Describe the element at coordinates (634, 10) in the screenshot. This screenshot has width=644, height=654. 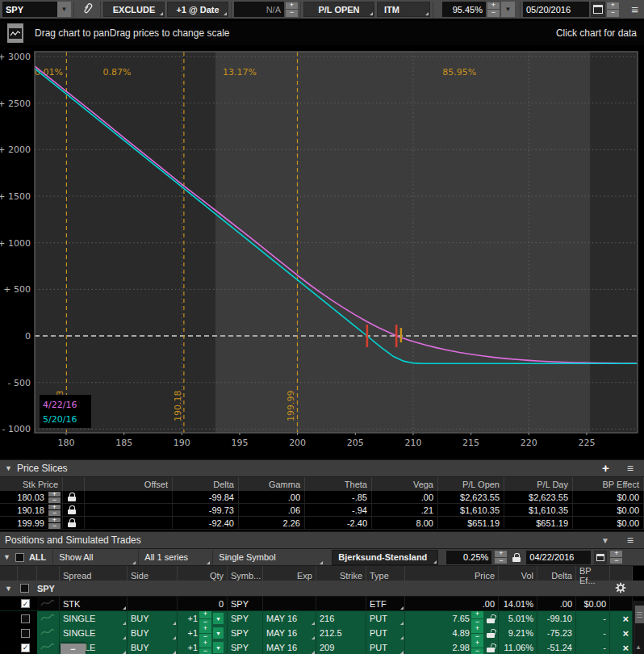
I see `menu-icon: ≡` at that location.